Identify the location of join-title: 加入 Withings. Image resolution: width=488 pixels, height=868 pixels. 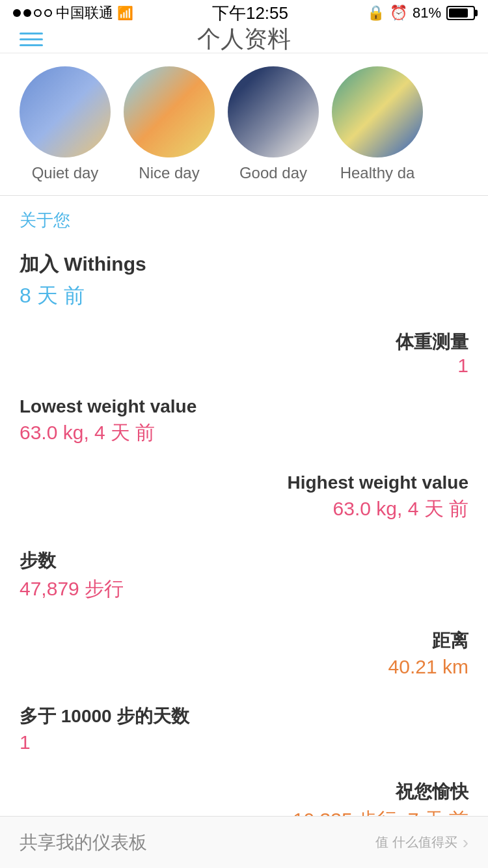
(244, 264).